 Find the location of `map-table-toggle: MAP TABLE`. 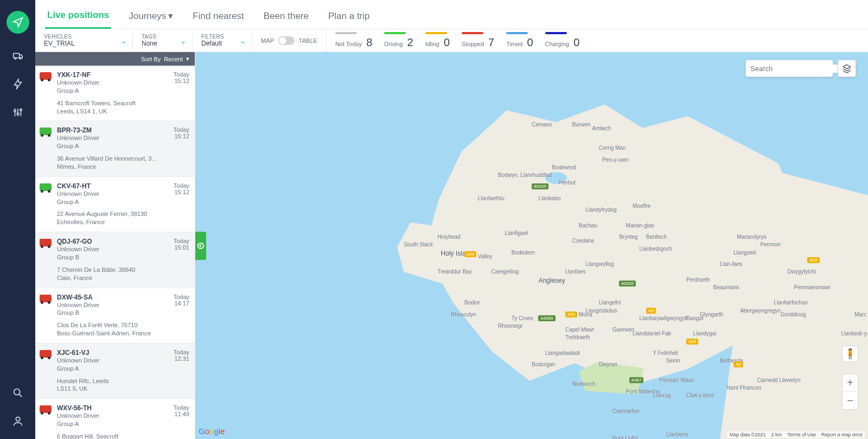

map-table-toggle: MAP TABLE is located at coordinates (290, 40).